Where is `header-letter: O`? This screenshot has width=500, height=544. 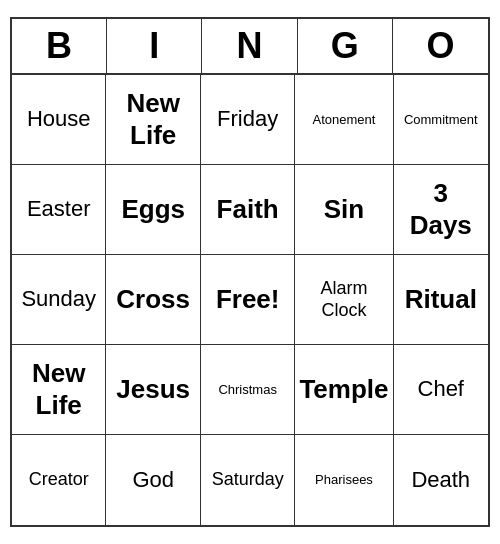 header-letter: O is located at coordinates (440, 46).